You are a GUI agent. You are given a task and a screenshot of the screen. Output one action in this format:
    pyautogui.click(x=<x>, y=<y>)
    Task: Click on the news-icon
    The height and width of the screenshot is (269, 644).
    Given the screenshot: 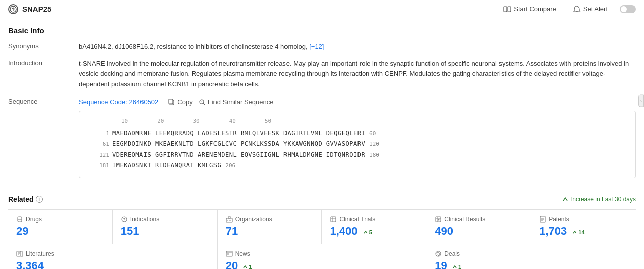 What is the action you would take?
    pyautogui.click(x=229, y=254)
    